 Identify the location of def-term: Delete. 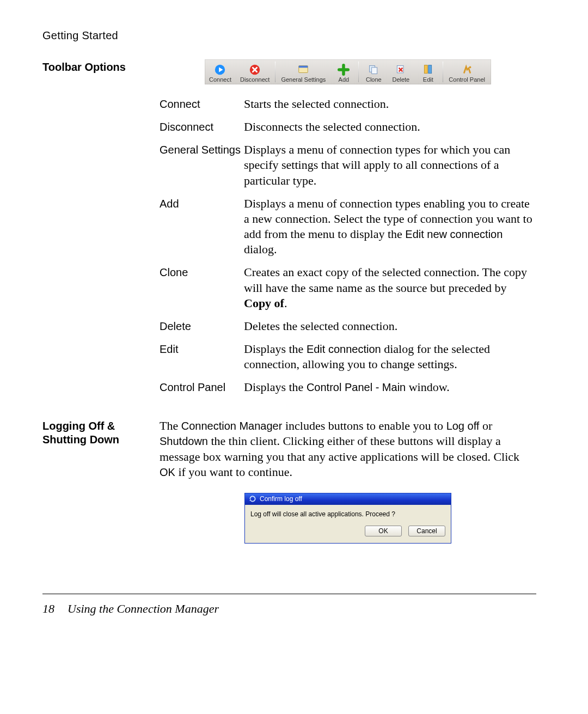
(201, 326).